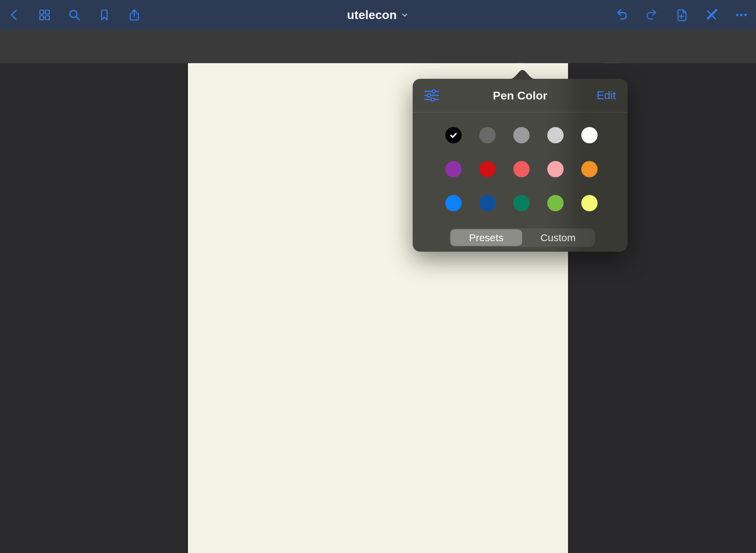  What do you see at coordinates (15, 15) in the screenshot?
I see `back-button` at bounding box center [15, 15].